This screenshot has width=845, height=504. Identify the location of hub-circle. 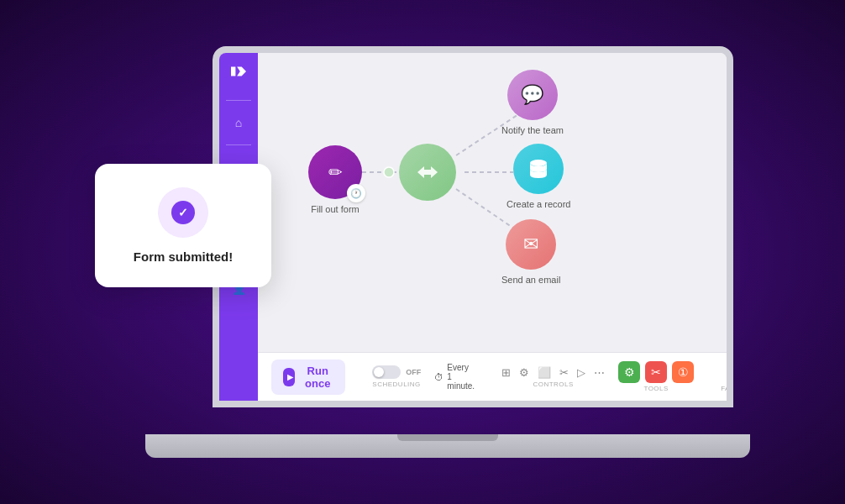
(428, 172).